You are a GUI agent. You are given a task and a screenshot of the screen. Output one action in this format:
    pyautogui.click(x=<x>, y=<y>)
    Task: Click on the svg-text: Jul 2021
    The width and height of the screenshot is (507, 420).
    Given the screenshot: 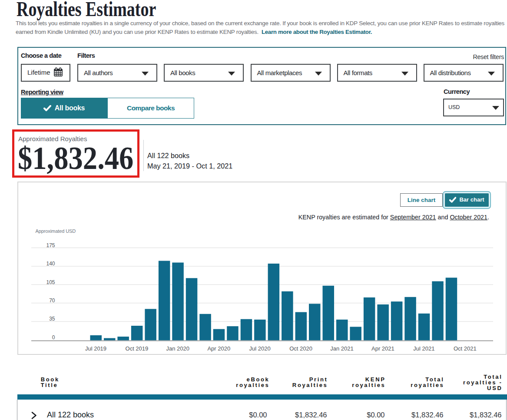 What is the action you would take?
    pyautogui.click(x=424, y=348)
    